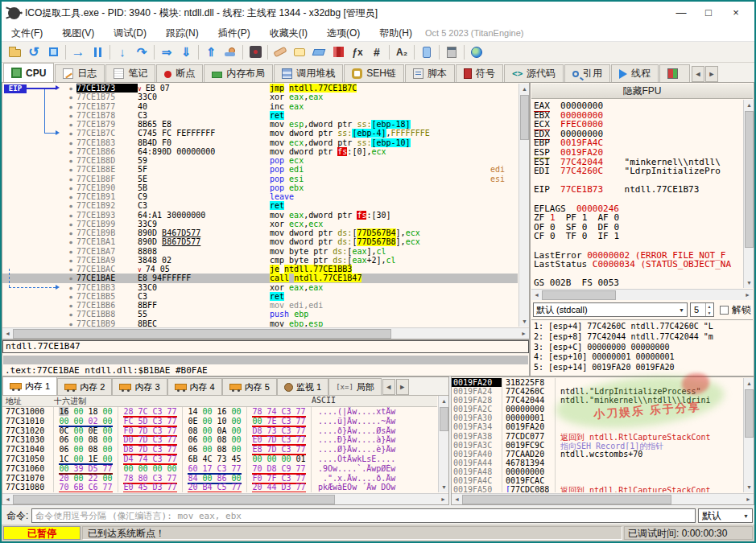 Image resolution: width=756 pixels, height=543 pixels. I want to click on disasm-row: ●77CE1BB68BFFmov edi,edi, so click(260, 306).